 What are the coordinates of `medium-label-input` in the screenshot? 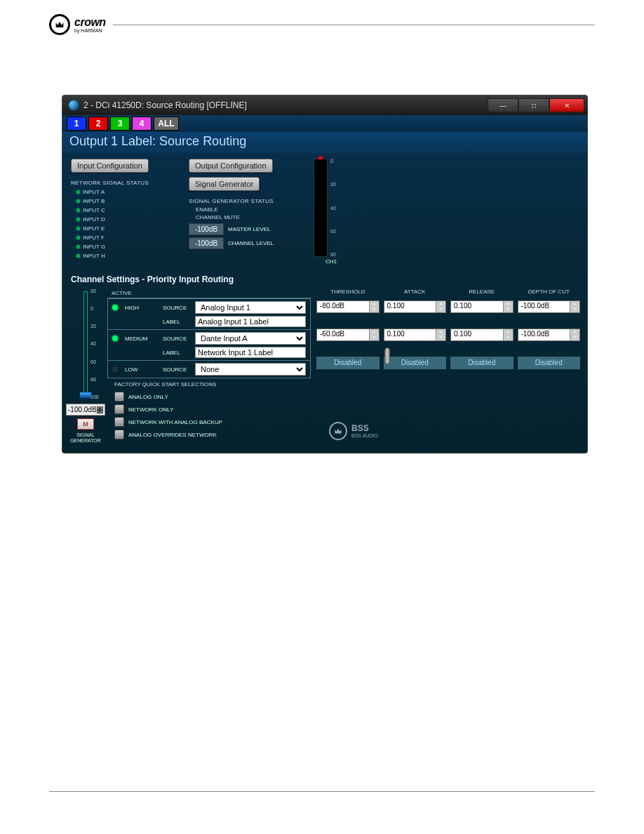 It's located at (250, 352).